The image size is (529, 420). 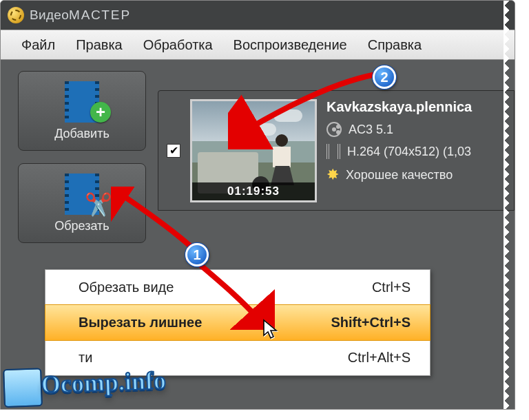 I want to click on ctx-label: Вырезать лишнее, so click(x=141, y=322).